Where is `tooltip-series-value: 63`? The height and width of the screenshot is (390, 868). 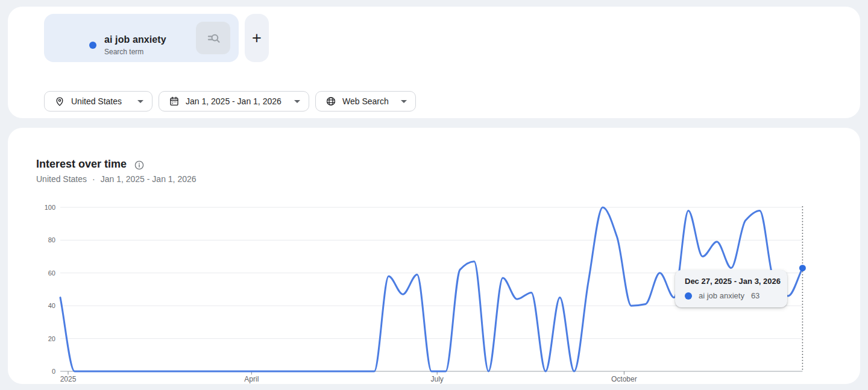 tooltip-series-value: 63 is located at coordinates (755, 295).